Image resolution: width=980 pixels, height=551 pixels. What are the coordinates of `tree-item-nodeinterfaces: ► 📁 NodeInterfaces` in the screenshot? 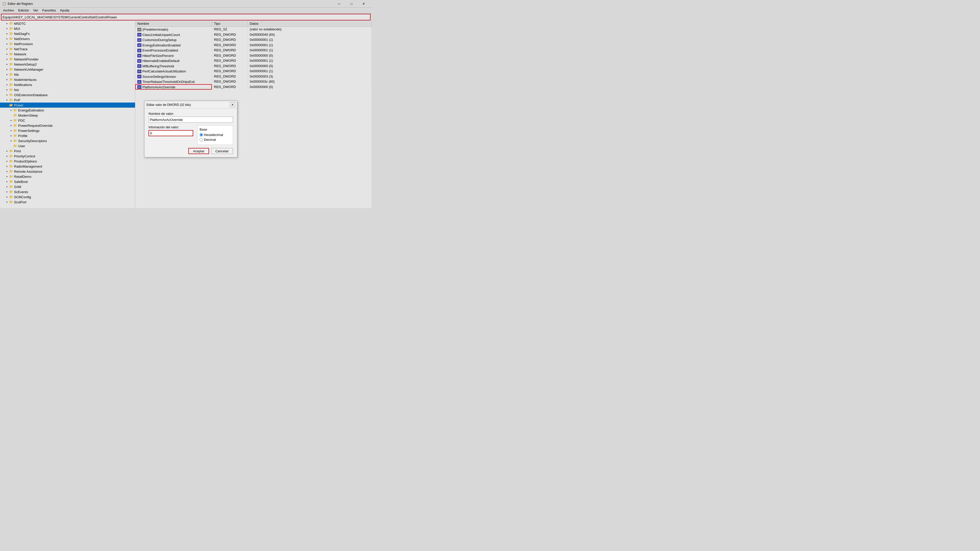 It's located at (68, 80).